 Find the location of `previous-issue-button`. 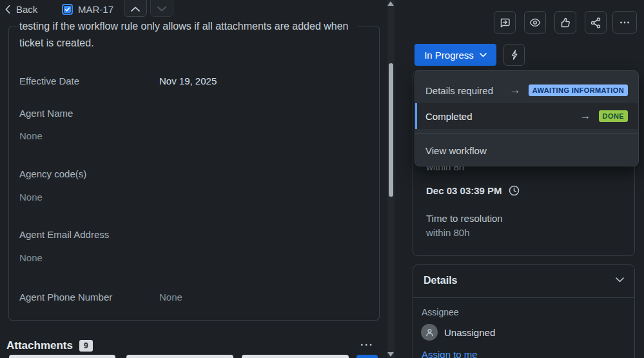

previous-issue-button is located at coordinates (135, 8).